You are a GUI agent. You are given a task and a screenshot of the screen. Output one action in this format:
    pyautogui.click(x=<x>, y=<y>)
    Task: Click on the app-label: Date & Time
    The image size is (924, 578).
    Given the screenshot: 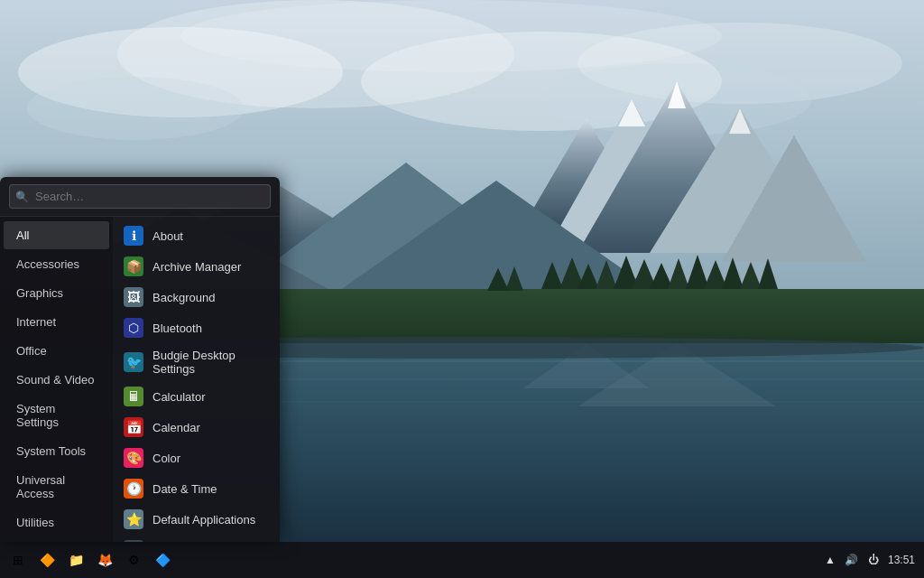 What is the action you would take?
    pyautogui.click(x=185, y=489)
    